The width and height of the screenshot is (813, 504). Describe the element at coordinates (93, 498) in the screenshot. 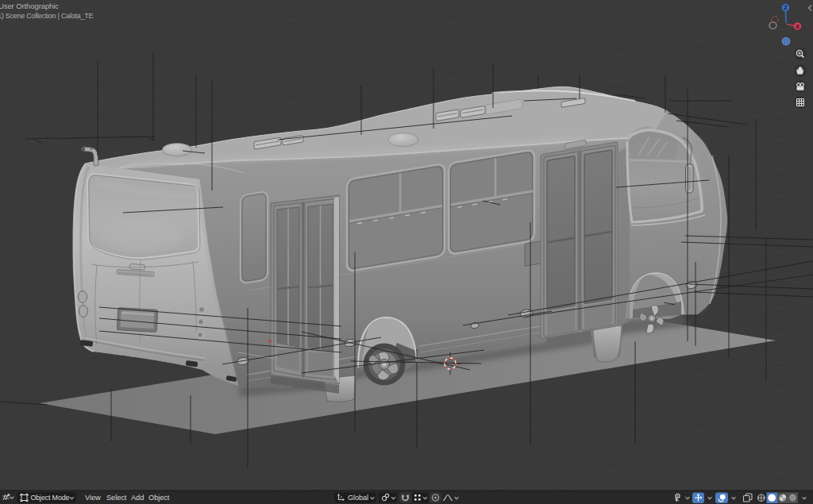

I see `svg-text: View` at that location.